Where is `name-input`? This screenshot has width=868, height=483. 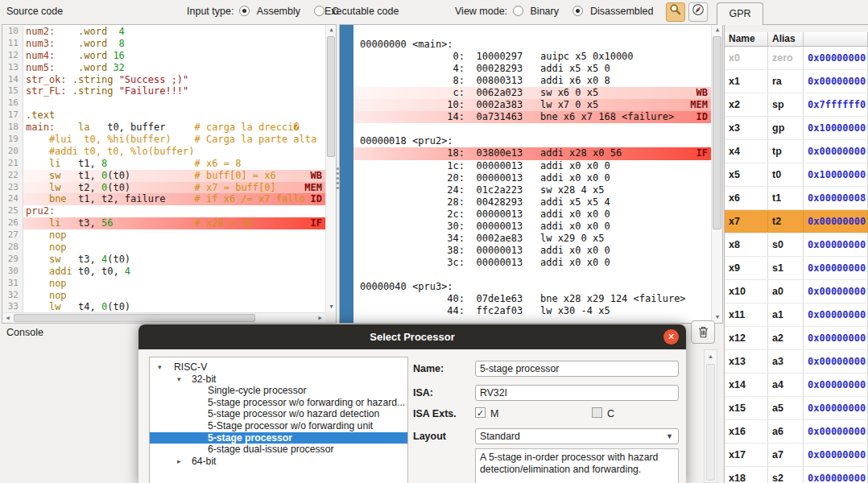 name-input is located at coordinates (577, 369).